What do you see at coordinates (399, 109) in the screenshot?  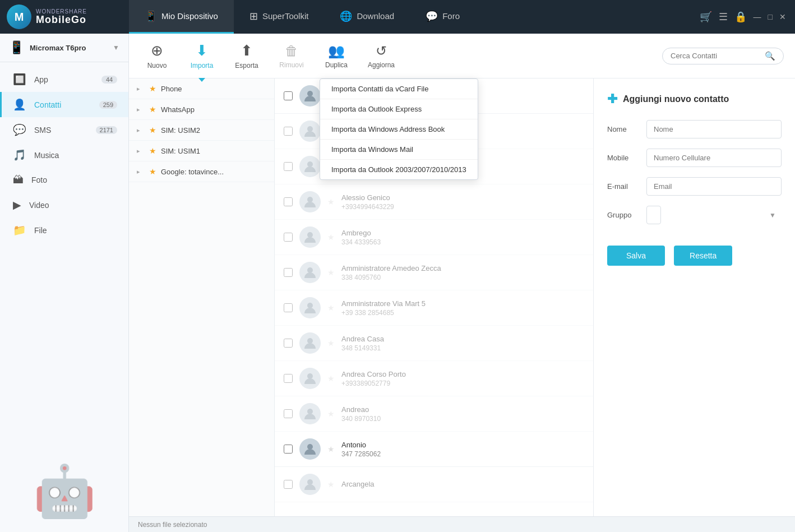 I see `dropdown-item-outlook-express: Importa da Outlook Express` at bounding box center [399, 109].